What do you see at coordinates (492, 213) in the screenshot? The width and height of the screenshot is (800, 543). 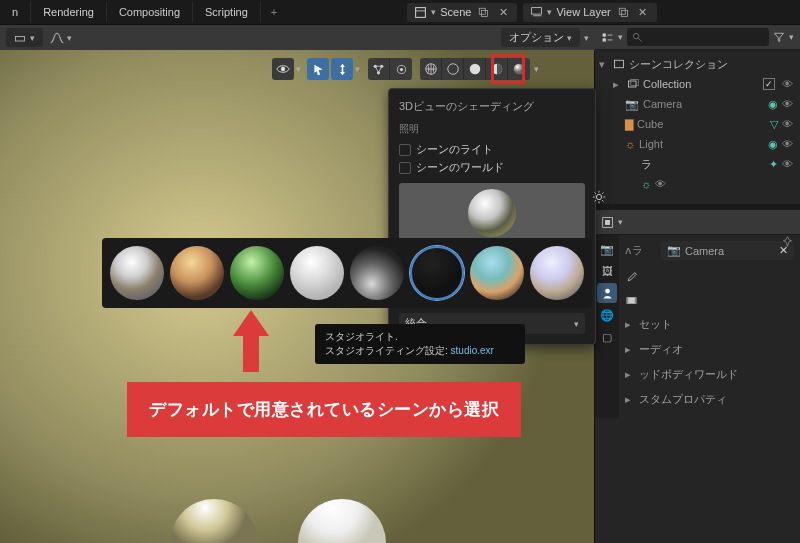 I see `hdri-preview-button` at bounding box center [492, 213].